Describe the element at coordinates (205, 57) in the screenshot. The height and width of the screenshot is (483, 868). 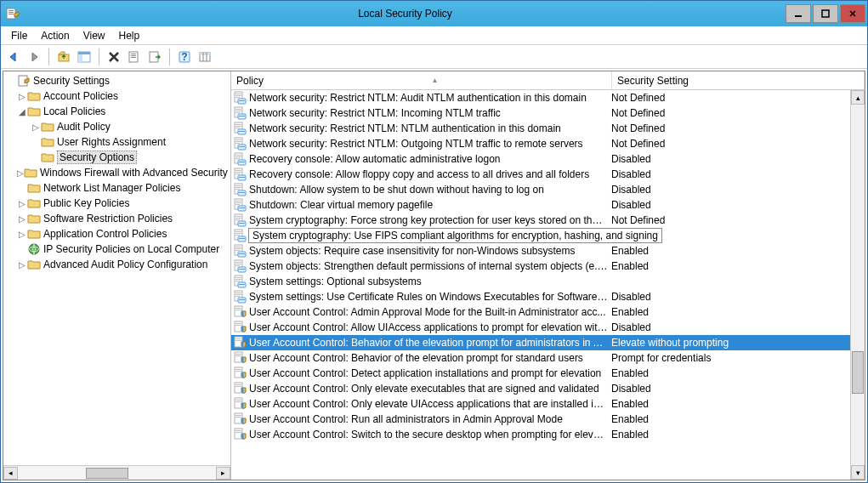
I see `refresh-columns-button` at that location.